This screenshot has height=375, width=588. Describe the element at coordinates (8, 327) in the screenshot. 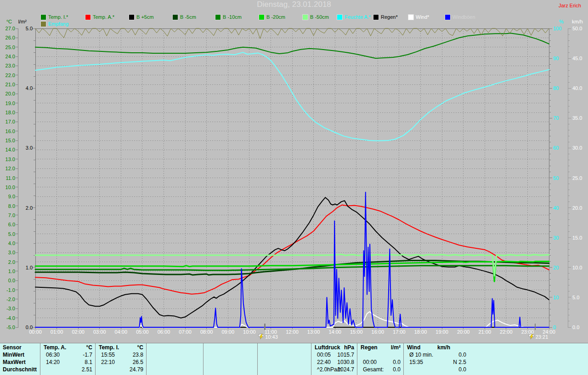

I see `celsius-tick-label: -5.0` at that location.